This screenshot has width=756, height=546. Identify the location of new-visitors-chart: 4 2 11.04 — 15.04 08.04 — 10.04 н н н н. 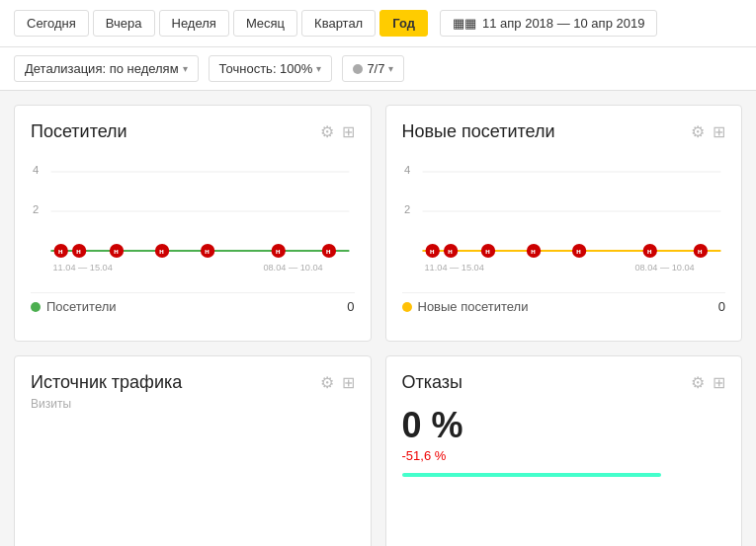
(564, 218).